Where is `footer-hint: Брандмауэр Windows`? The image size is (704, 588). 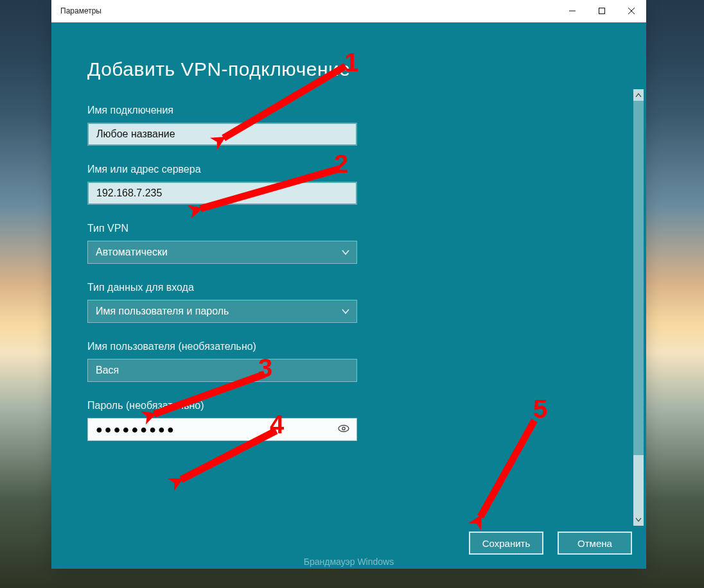 footer-hint: Брандмауэр Windows is located at coordinates (349, 561).